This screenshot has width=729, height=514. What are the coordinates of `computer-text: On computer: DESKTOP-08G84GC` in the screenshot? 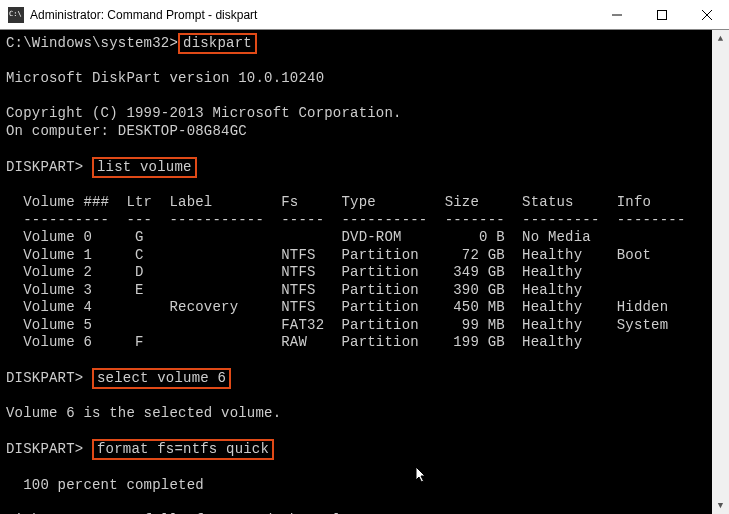 It's located at (126, 131).